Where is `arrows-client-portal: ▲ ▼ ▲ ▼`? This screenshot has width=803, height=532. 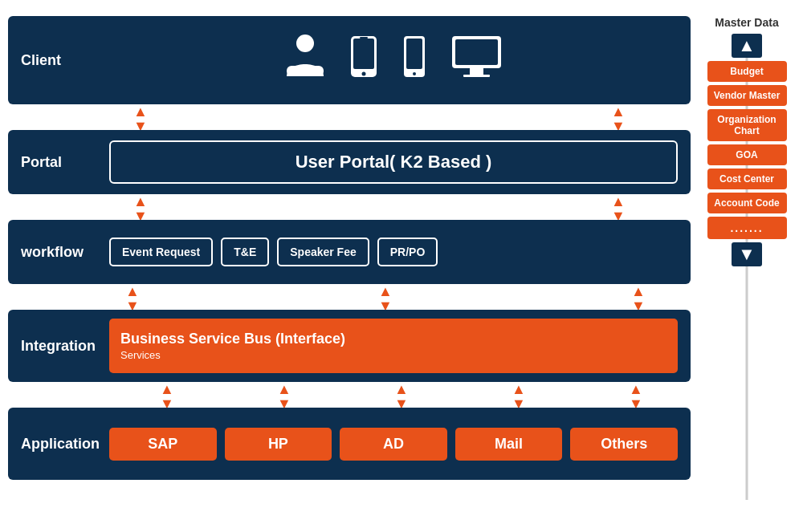
arrows-client-portal: ▲ ▼ ▲ ▼ is located at coordinates (402, 119).